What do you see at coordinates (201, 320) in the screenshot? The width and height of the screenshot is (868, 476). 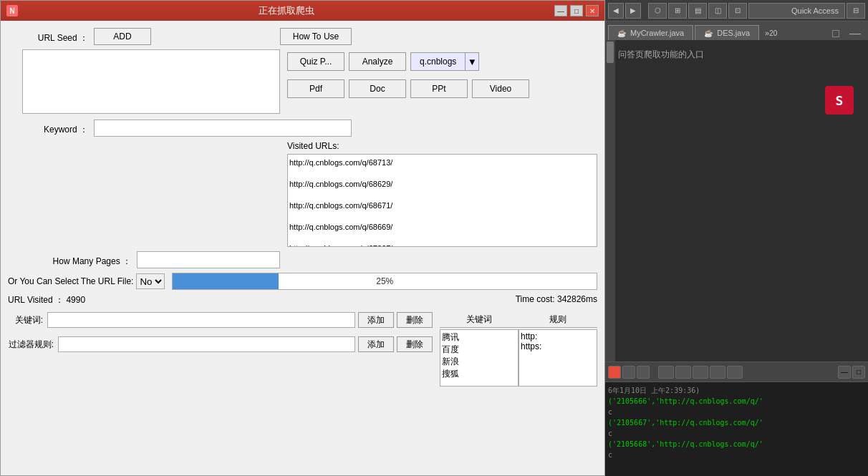 I see `keyword-add-input` at bounding box center [201, 320].